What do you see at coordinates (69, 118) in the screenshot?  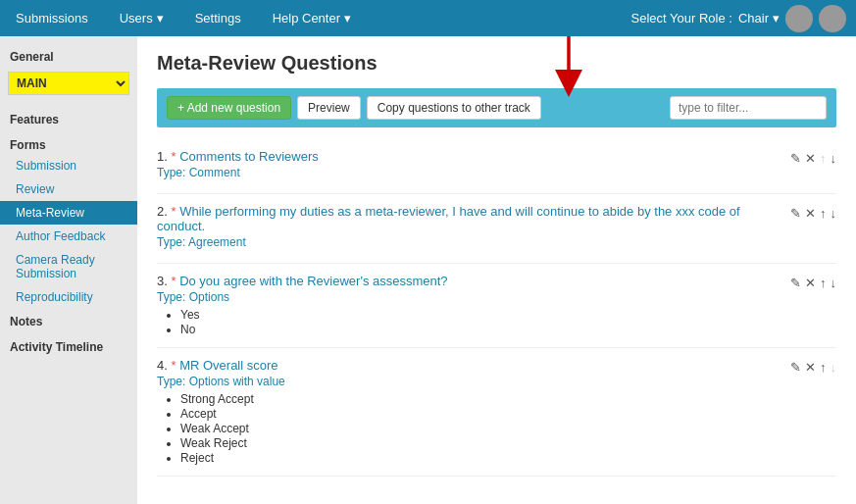 I see `sidebar-features-label: Features` at bounding box center [69, 118].